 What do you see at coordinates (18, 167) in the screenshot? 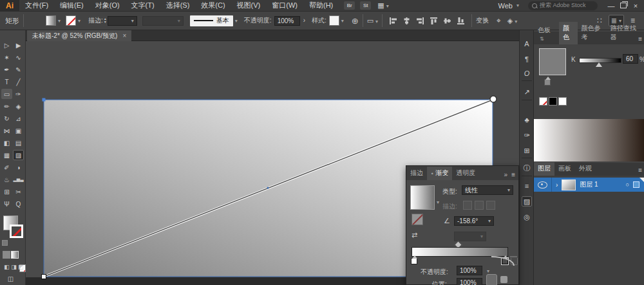
I see `blend-tool: ◑` at bounding box center [18, 167].